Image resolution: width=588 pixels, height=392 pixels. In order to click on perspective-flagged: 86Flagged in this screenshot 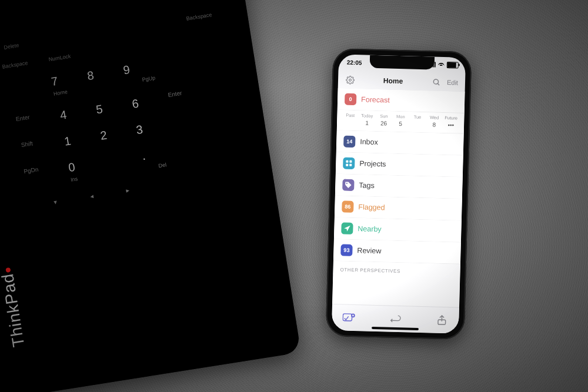, I will do `click(399, 208)`.